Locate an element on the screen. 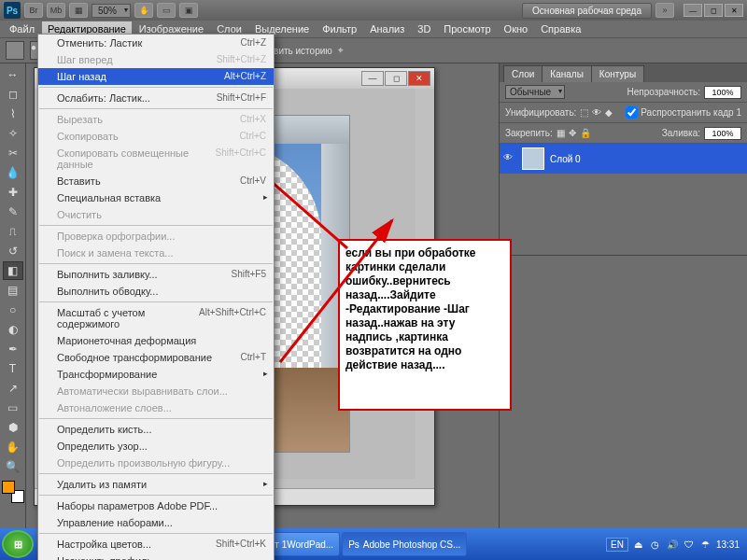 This screenshot has height=560, width=747. propagate-checkbox: Распространить кадр 1 is located at coordinates (684, 112).